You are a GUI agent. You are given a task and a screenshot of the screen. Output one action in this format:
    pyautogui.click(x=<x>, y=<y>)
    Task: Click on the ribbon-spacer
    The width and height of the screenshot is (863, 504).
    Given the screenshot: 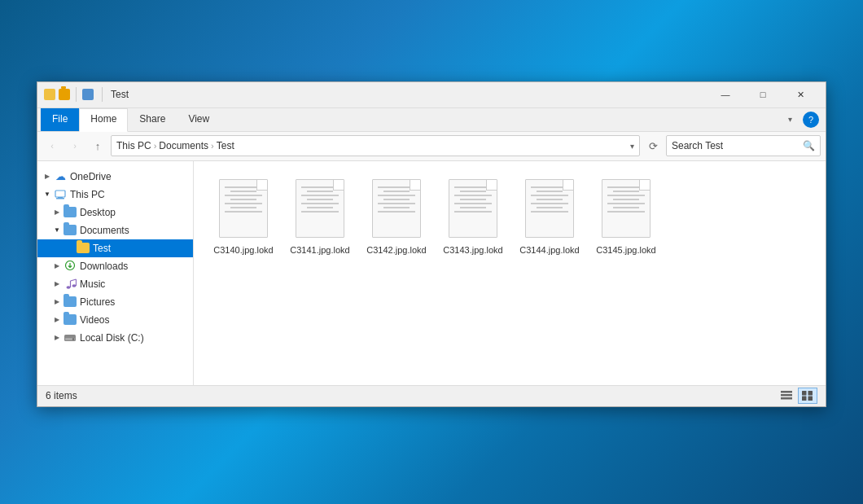 What is the action you would take?
    pyautogui.click(x=500, y=120)
    